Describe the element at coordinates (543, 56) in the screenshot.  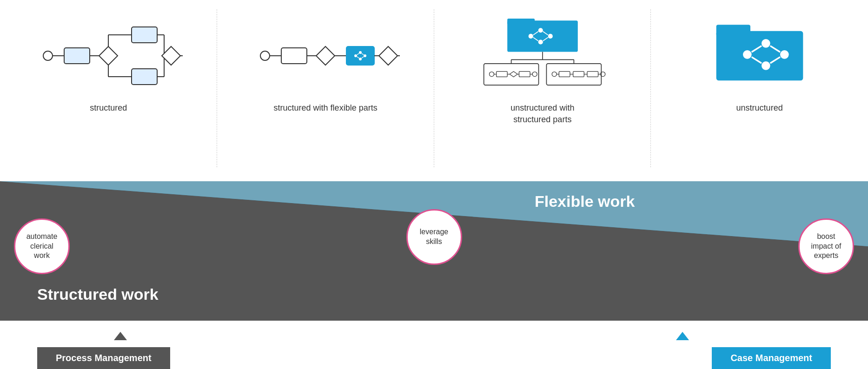
I see `diagram-unstructured-structured` at that location.